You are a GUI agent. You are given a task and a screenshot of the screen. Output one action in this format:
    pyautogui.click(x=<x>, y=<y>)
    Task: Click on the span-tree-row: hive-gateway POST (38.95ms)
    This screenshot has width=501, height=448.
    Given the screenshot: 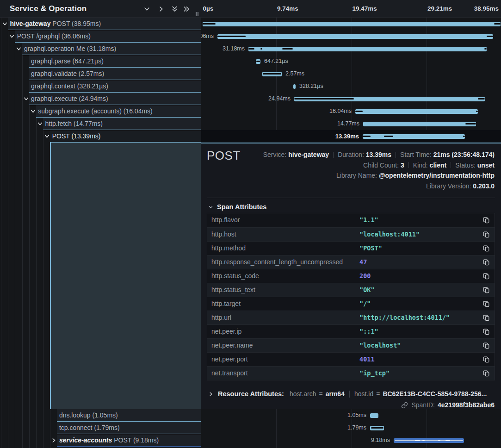 What is the action you would take?
    pyautogui.click(x=100, y=24)
    